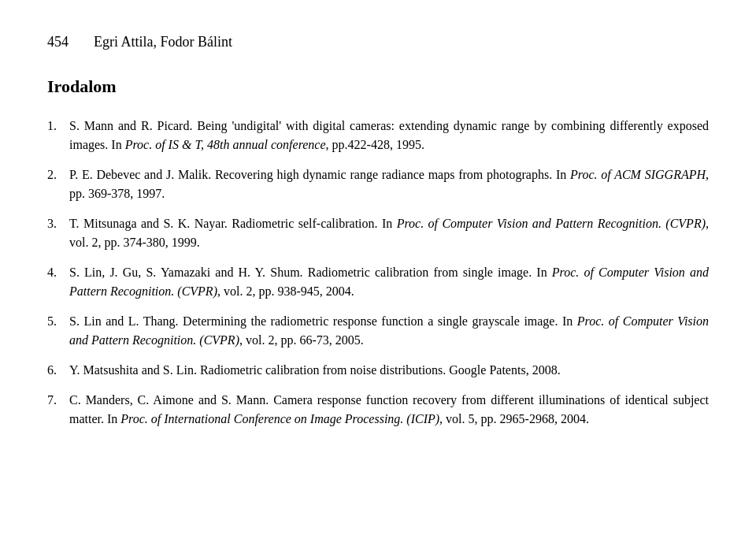 The width and height of the screenshot is (756, 535). Describe the element at coordinates (378, 87) in the screenshot. I see `section-title: Irodalom` at that location.